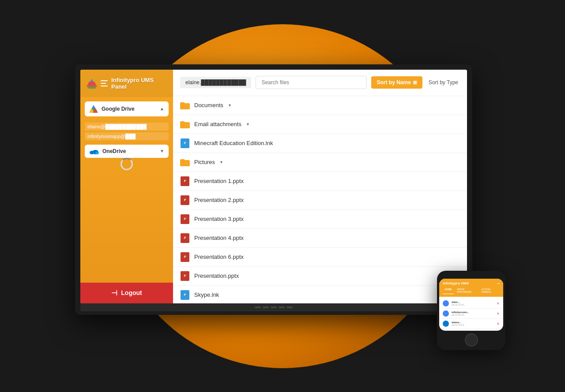 This screenshot has width=565, height=392. Describe the element at coordinates (127, 131) in the screenshot. I see `account-list: elaine@████████████ infinityroomapp@███` at that location.